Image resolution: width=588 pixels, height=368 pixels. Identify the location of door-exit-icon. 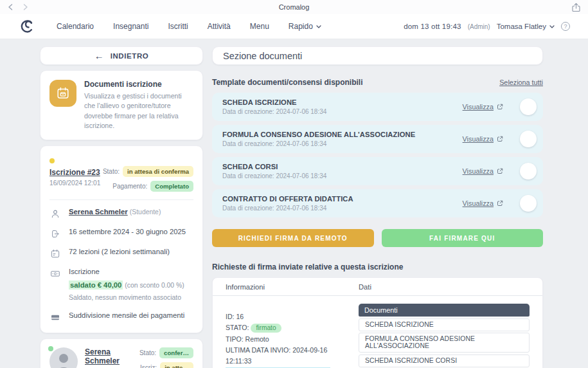
(55, 234).